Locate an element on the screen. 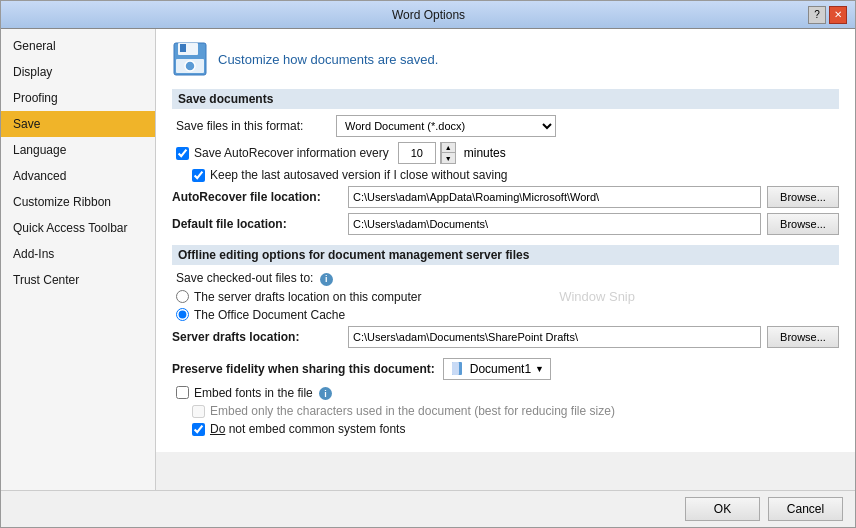 Image resolution: width=856 pixels, height=528 pixels. save-checked-out-label: Save checked-out files to: i is located at coordinates (256, 278).